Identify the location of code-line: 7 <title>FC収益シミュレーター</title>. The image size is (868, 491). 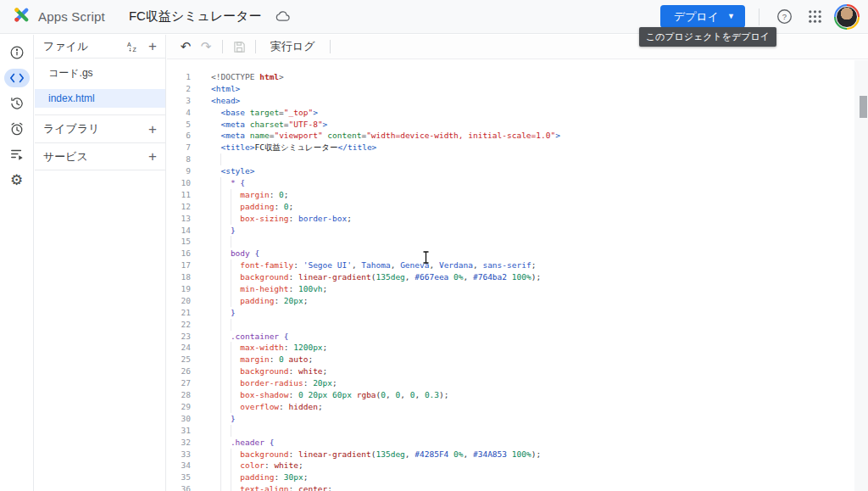
(517, 148).